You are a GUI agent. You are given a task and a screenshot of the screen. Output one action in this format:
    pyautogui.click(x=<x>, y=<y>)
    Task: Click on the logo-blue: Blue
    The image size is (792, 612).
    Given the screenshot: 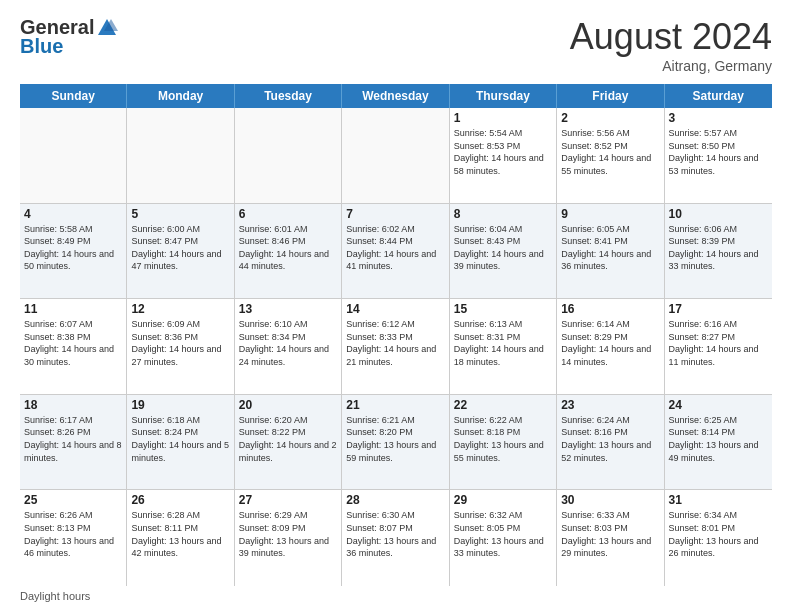 What is the action you would take?
    pyautogui.click(x=42, y=46)
    